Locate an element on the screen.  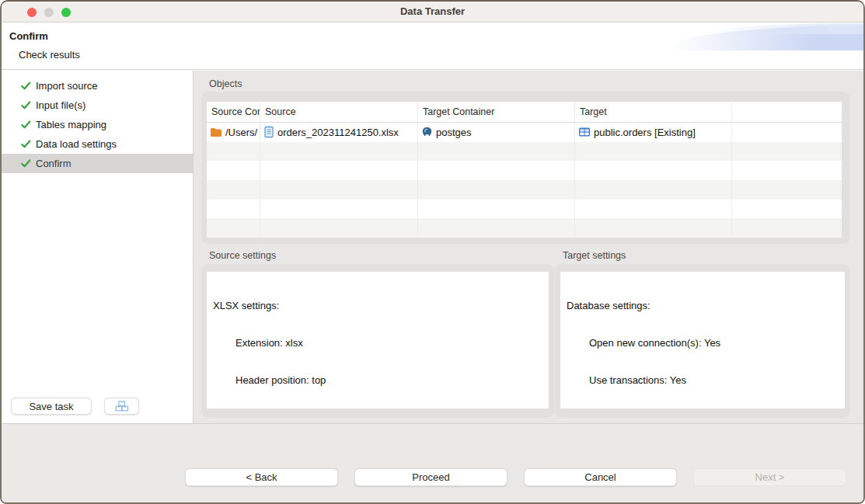
page-title: Confirm is located at coordinates (29, 36).